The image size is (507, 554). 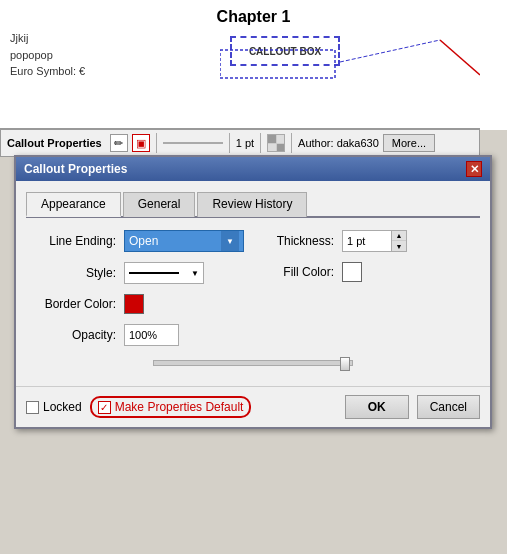 What do you see at coordinates (400, 241) in the screenshot?
I see `spinner-buttons: ▲ ▼` at bounding box center [400, 241].